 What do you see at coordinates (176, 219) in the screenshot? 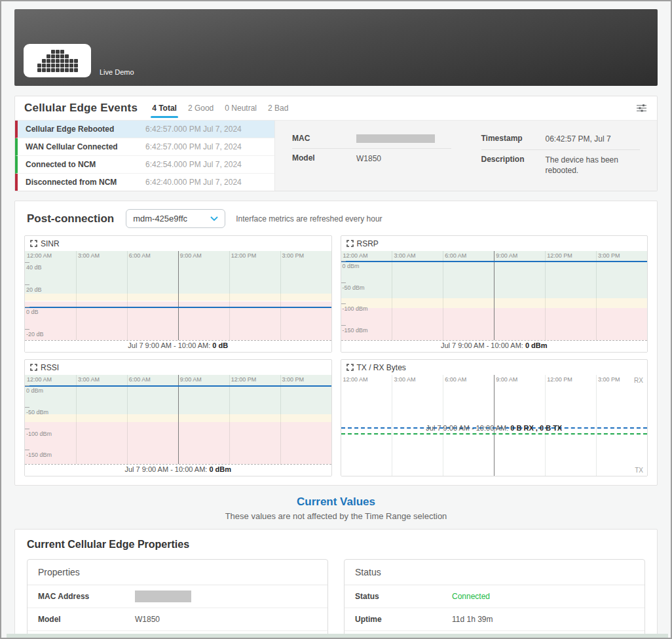
I see `interface-dropdown: mdm-425e9ffc` at bounding box center [176, 219].